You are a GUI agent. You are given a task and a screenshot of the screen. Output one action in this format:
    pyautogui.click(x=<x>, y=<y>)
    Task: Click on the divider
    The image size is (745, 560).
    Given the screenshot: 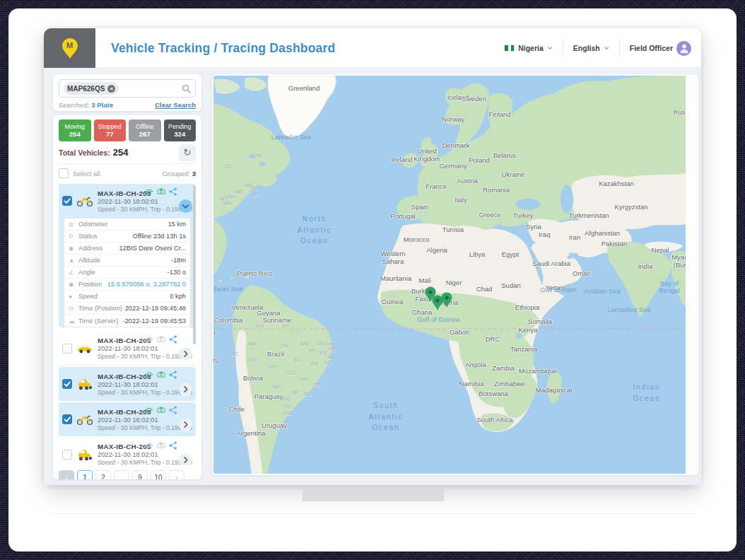 What is the action you would take?
    pyautogui.click(x=619, y=48)
    